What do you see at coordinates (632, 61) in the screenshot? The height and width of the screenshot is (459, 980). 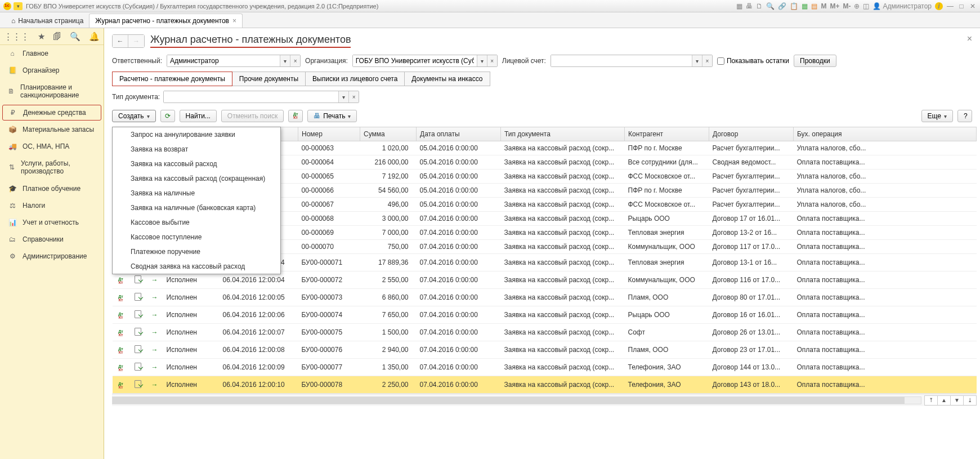 I see `account-combo: ▾ ×` at bounding box center [632, 61].